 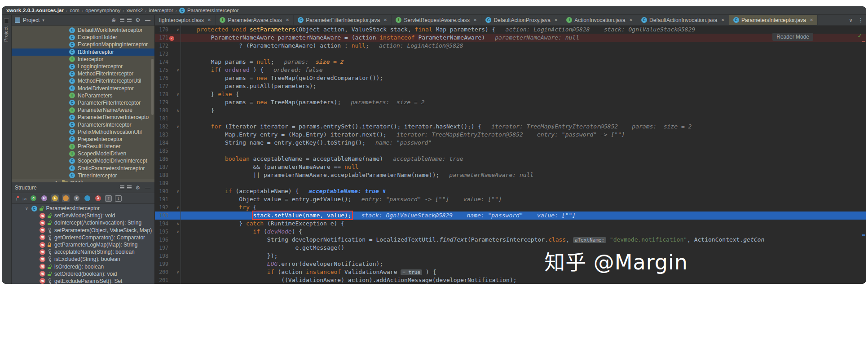 What do you see at coordinates (511, 110) in the screenshot?
I see `code-line-180: 180∧ }` at bounding box center [511, 110].